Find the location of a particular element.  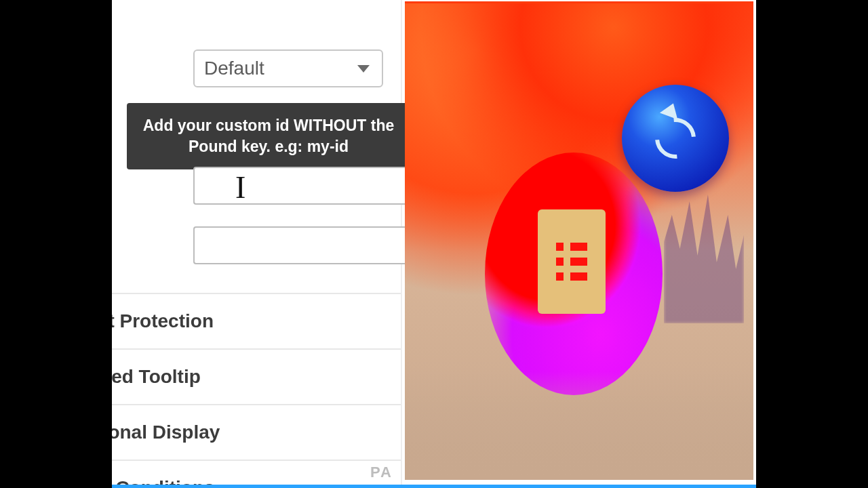

css-classes-input is located at coordinates (305, 245).